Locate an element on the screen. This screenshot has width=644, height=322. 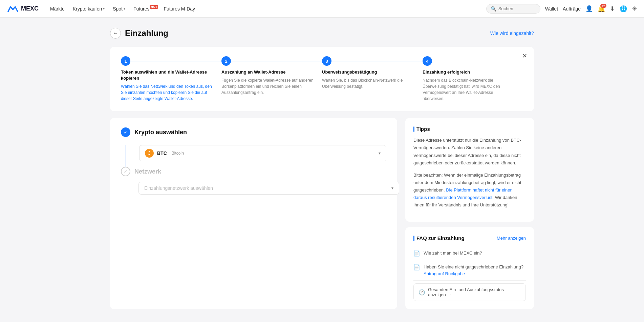
notification-badge: 3+ is located at coordinates (603, 6).